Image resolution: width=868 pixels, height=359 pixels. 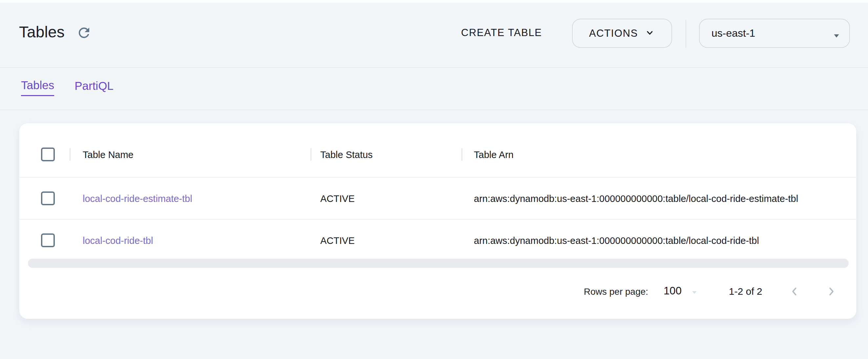 I want to click on chevron-right-icon, so click(x=831, y=296).